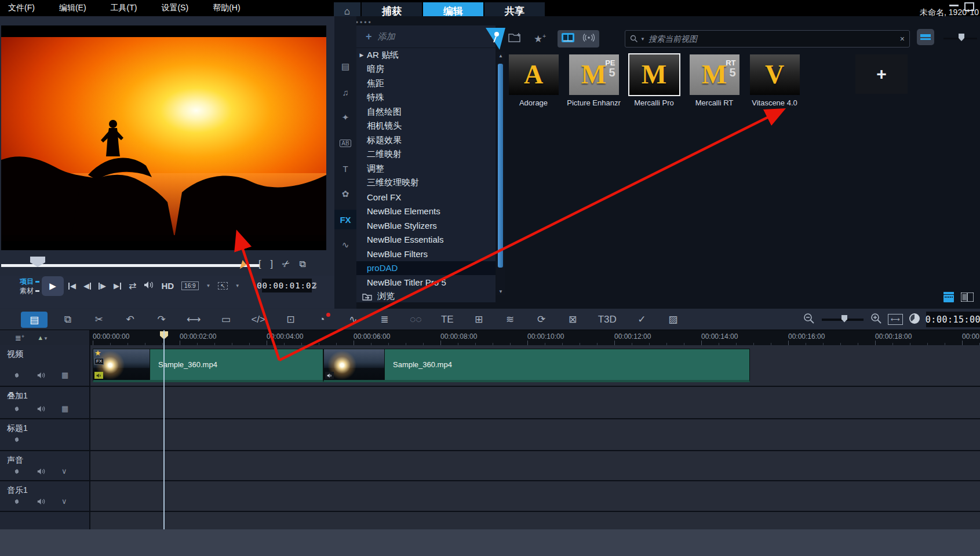 The height and width of the screenshot is (556, 980). Describe the element at coordinates (541, 320) in the screenshot. I see `motion-tracking-button: ⟳` at that location.